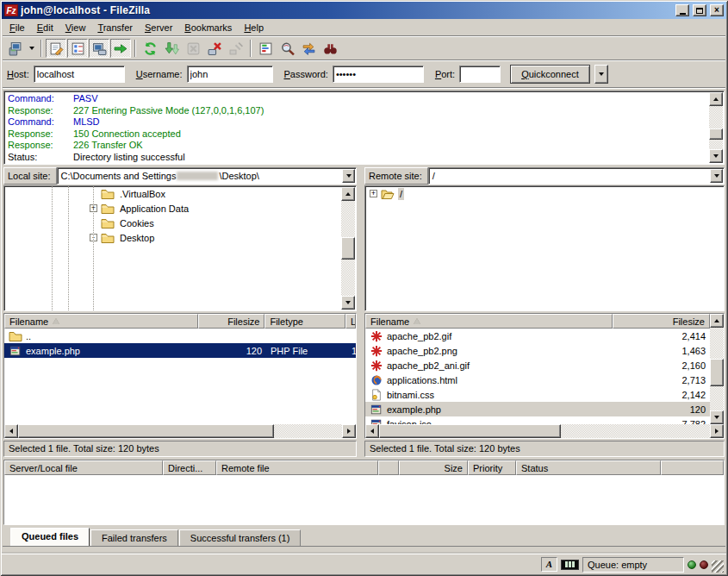  I want to click on menu-file: File, so click(17, 28).